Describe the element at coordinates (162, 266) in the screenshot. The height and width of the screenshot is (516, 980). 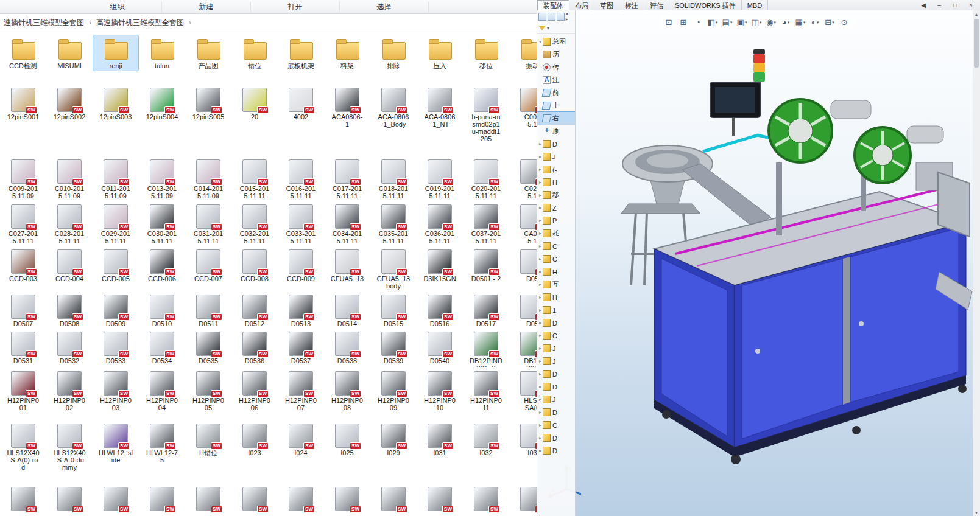
I see `file-item: CCD-006` at that location.